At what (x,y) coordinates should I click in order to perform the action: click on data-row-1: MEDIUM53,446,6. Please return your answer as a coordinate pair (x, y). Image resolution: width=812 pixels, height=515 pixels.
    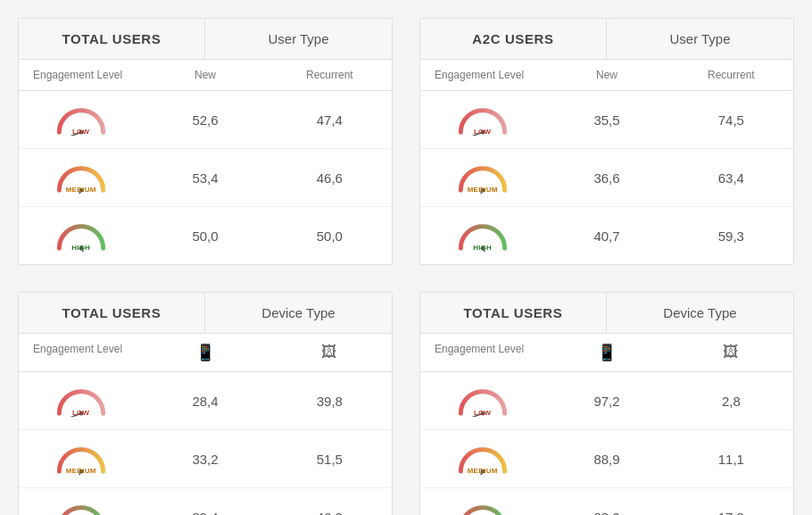
    Looking at the image, I should click on (205, 179).